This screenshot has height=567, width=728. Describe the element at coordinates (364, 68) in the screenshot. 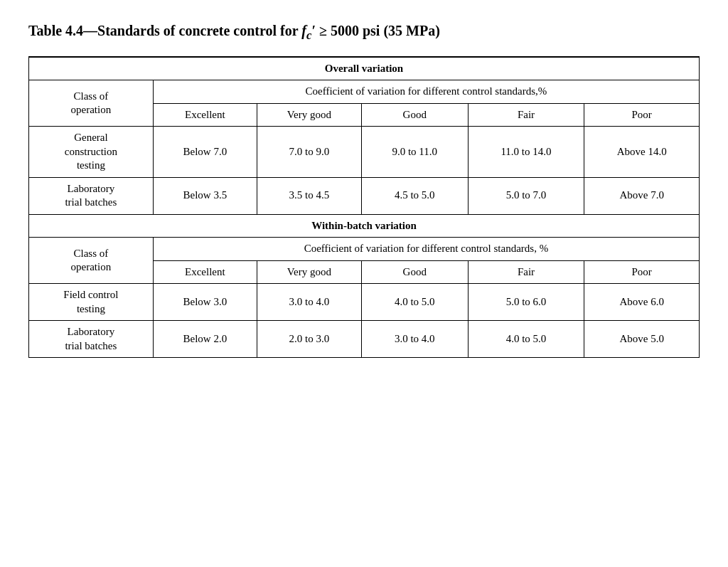

I see `overall-section-header-row: Overall variation` at that location.